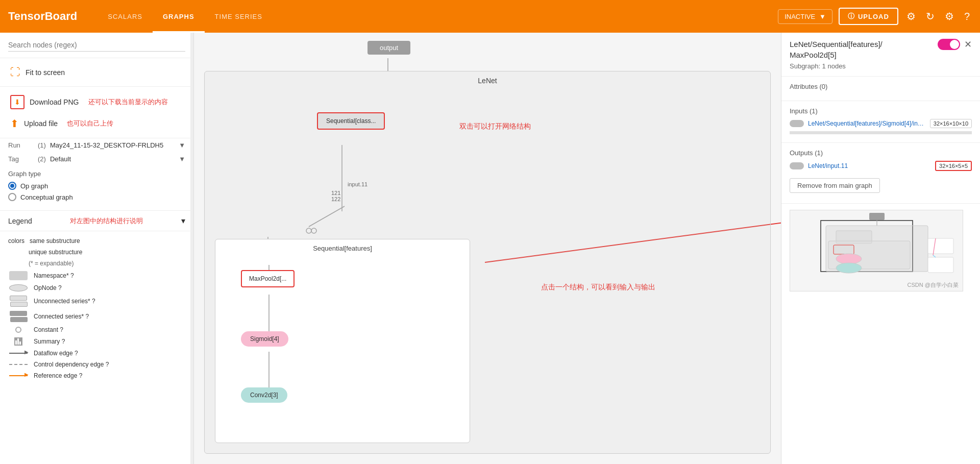 The width and height of the screenshot is (980, 464). Describe the element at coordinates (797, 124) in the screenshot. I see `input-node-oval` at that location.